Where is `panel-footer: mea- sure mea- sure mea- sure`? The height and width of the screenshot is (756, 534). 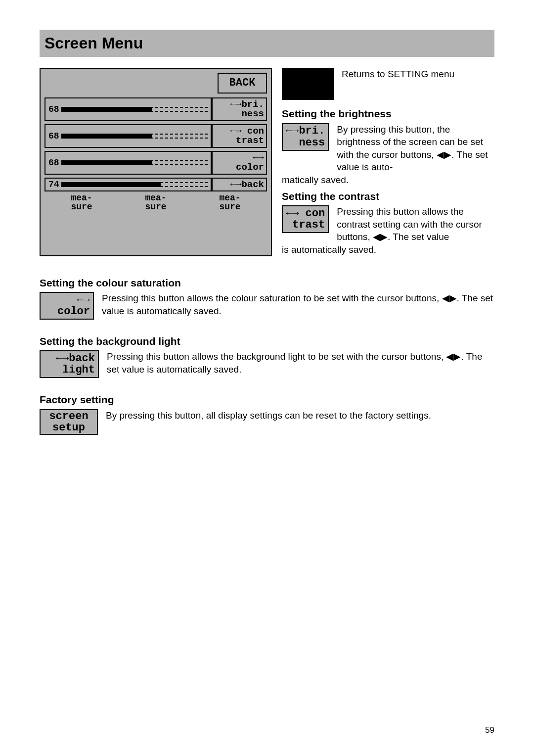 panel-footer: mea- sure mea- sure mea- sure is located at coordinates (156, 202).